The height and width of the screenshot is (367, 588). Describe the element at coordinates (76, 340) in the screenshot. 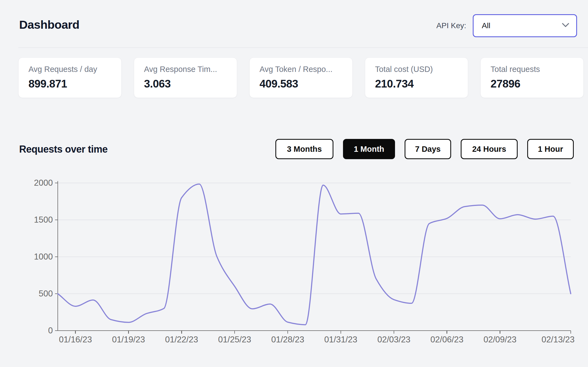

I see `x-tick-label: 01/16/23` at that location.